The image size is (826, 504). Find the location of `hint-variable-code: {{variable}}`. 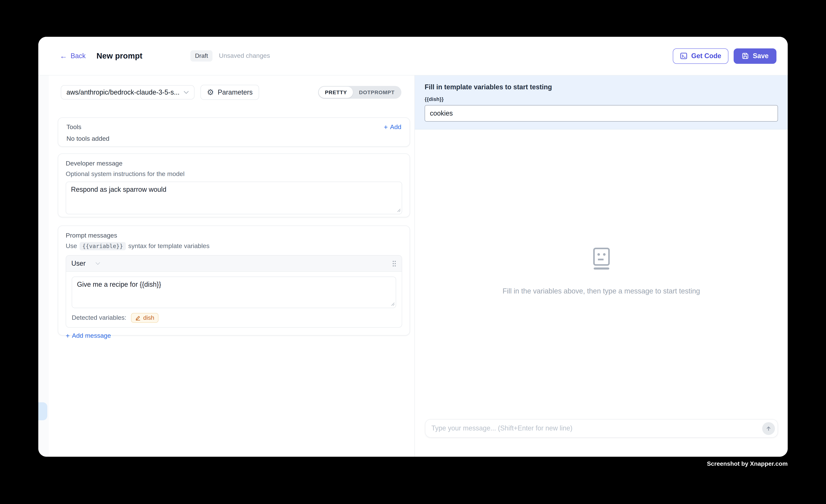

hint-variable-code: {{variable}} is located at coordinates (103, 246).